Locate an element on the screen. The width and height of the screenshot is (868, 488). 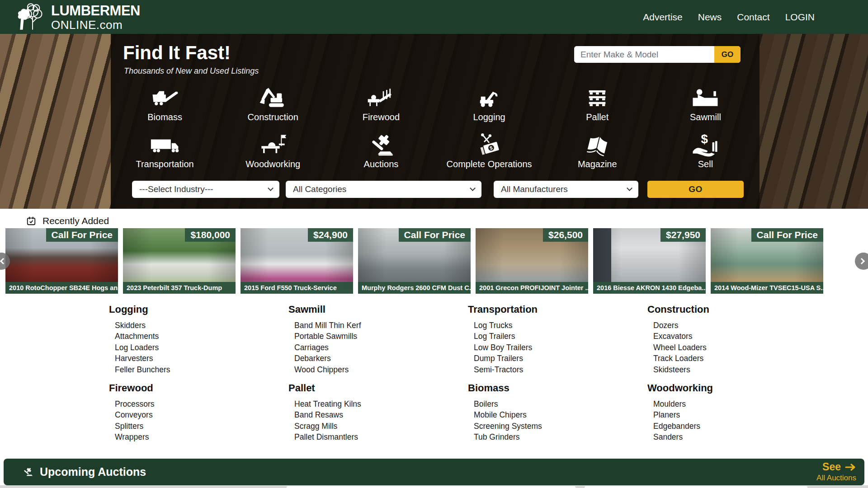
top-navigation: Advertise News Contact LOGIN is located at coordinates (729, 17).